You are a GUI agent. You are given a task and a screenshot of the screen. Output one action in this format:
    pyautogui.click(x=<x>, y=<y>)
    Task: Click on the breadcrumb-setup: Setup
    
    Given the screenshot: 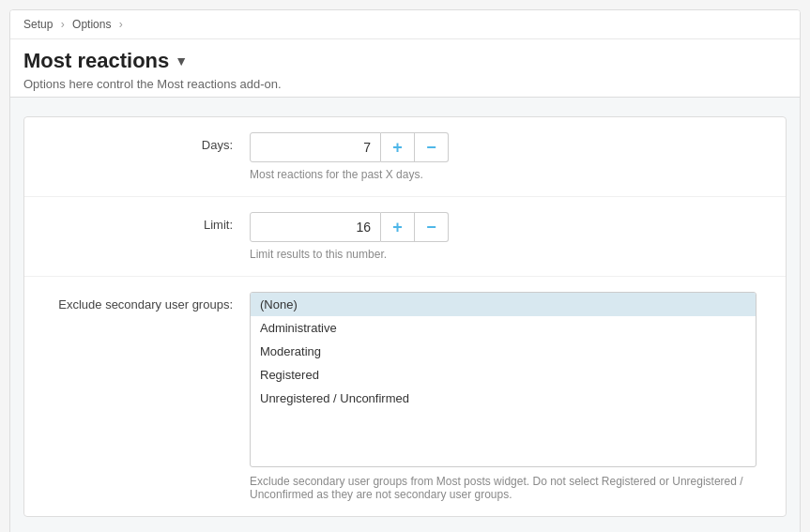 What is the action you would take?
    pyautogui.click(x=38, y=24)
    